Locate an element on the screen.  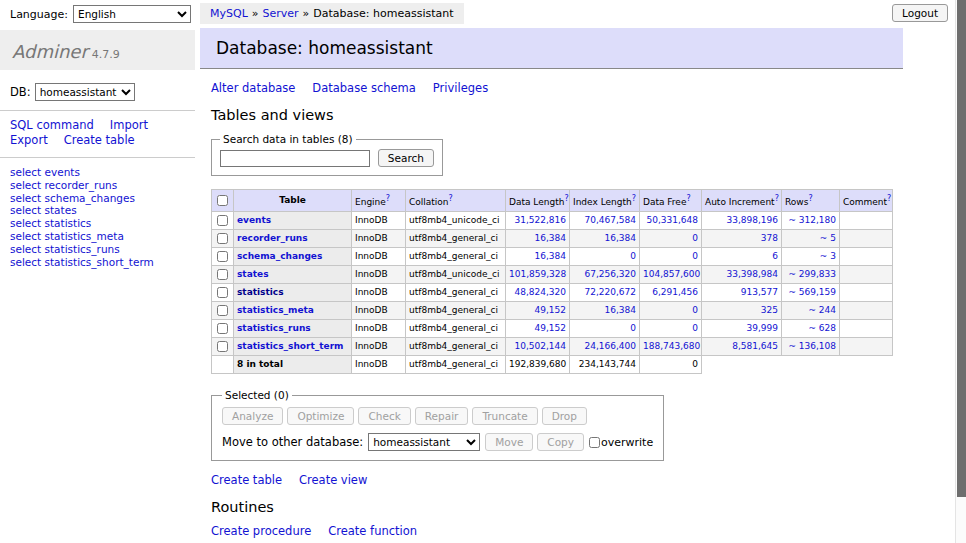
vertical-scrollbar is located at coordinates (960, 272).